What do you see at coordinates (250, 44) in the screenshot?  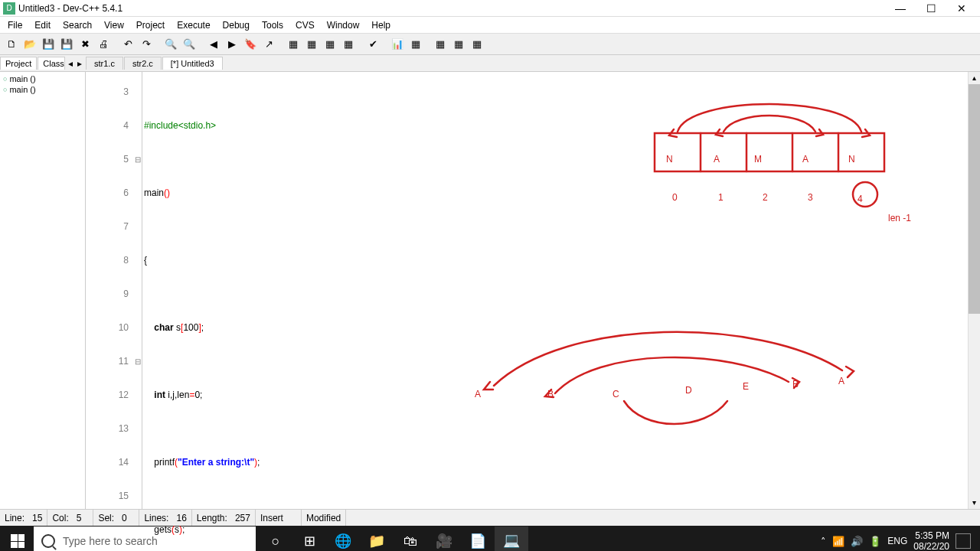 I see `bookmark-button: 🔖` at bounding box center [250, 44].